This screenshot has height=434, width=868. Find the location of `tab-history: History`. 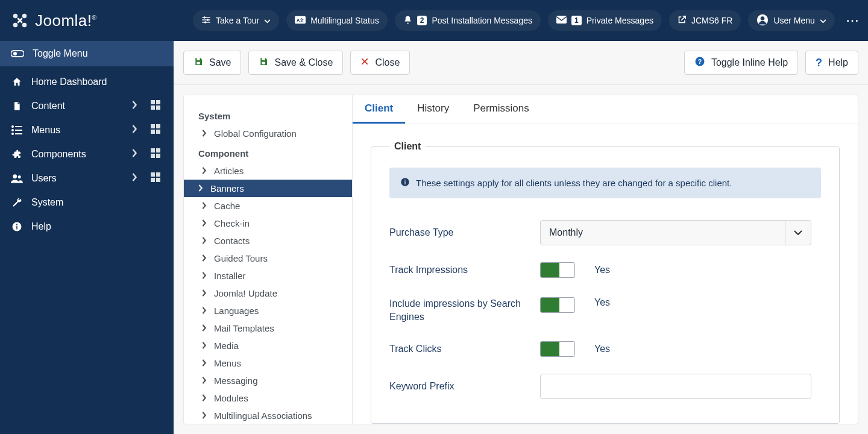

tab-history: History is located at coordinates (433, 110).